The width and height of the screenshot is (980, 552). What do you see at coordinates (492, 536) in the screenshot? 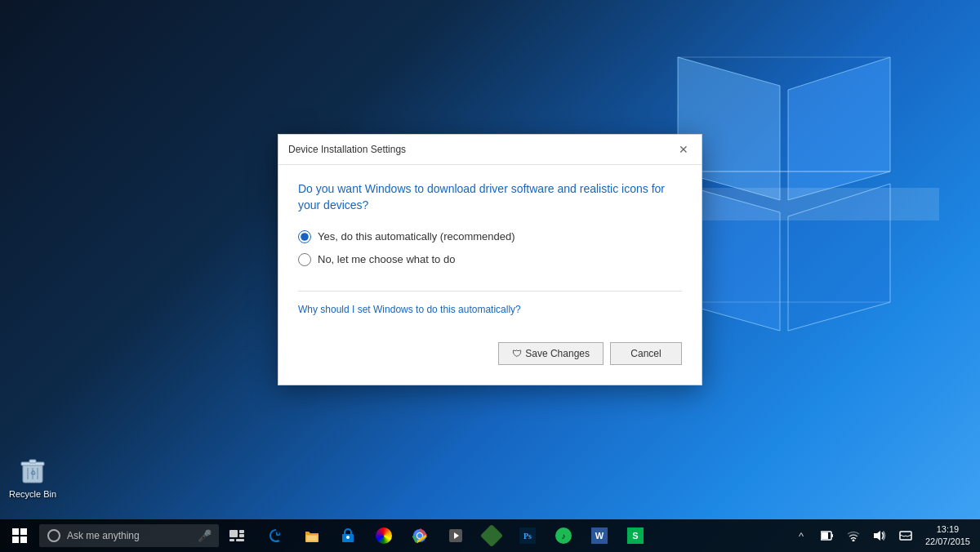
I see `ubisoft-icon` at bounding box center [492, 536].